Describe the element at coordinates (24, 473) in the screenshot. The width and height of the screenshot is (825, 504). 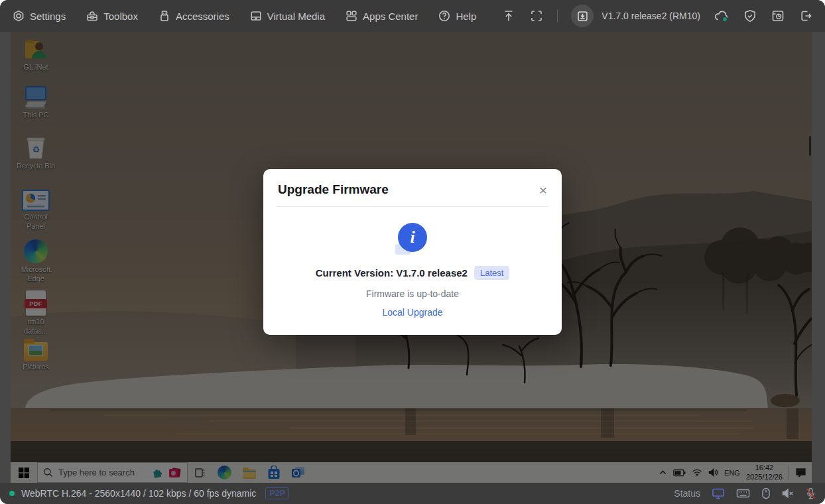
I see `windows-logo-icon` at that location.